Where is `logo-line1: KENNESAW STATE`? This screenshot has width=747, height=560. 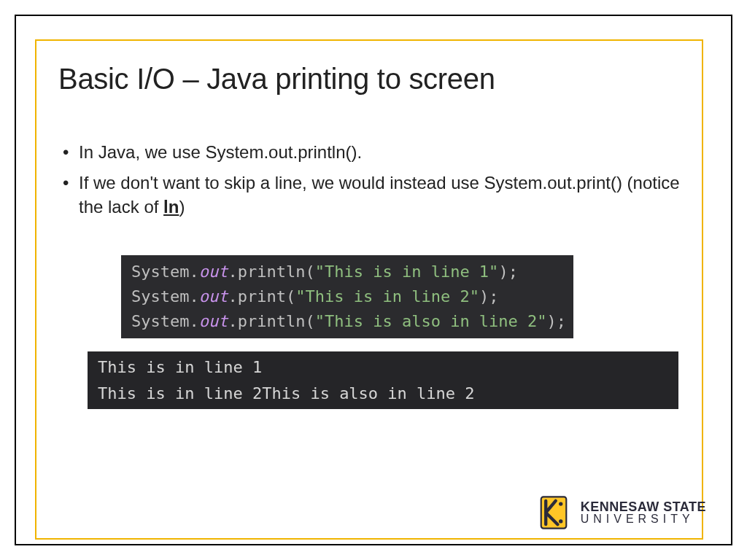 logo-line1: KENNESAW STATE is located at coordinates (643, 507).